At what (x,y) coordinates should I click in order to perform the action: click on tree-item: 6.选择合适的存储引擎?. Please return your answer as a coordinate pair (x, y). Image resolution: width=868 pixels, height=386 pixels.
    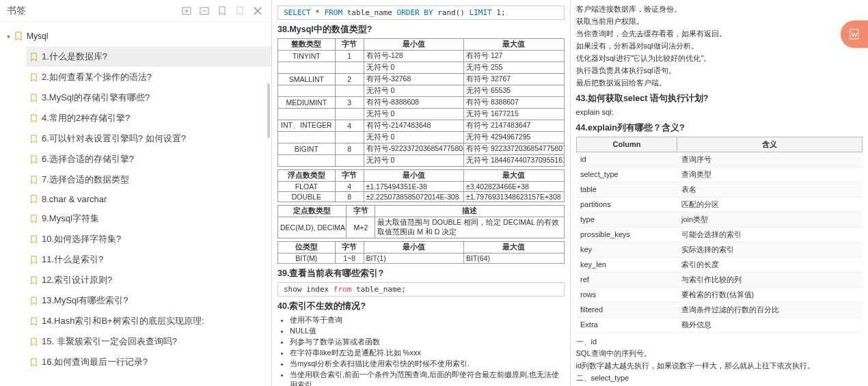
    Looking at the image, I should click on (149, 159).